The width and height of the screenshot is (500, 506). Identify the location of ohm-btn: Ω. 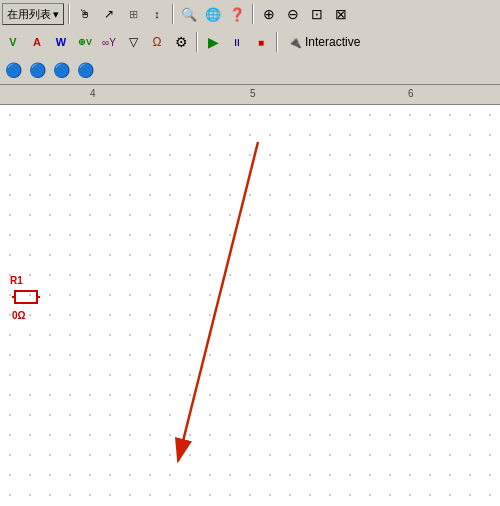
(157, 42).